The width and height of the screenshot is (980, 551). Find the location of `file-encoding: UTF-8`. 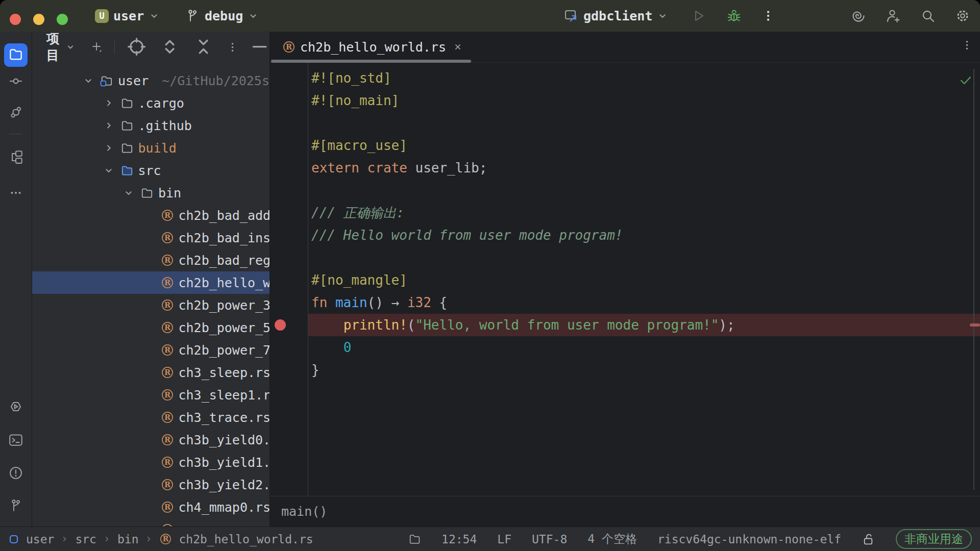

file-encoding: UTF-8 is located at coordinates (549, 539).